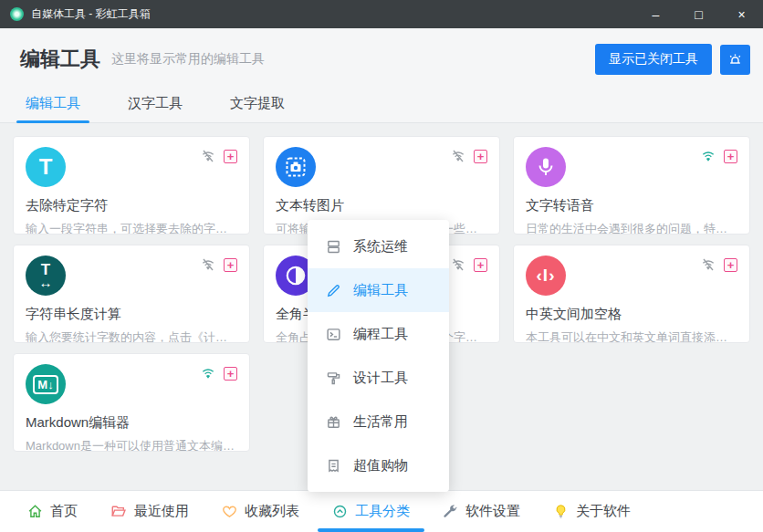 The image size is (763, 532). I want to click on minimize-button: –, so click(655, 15).